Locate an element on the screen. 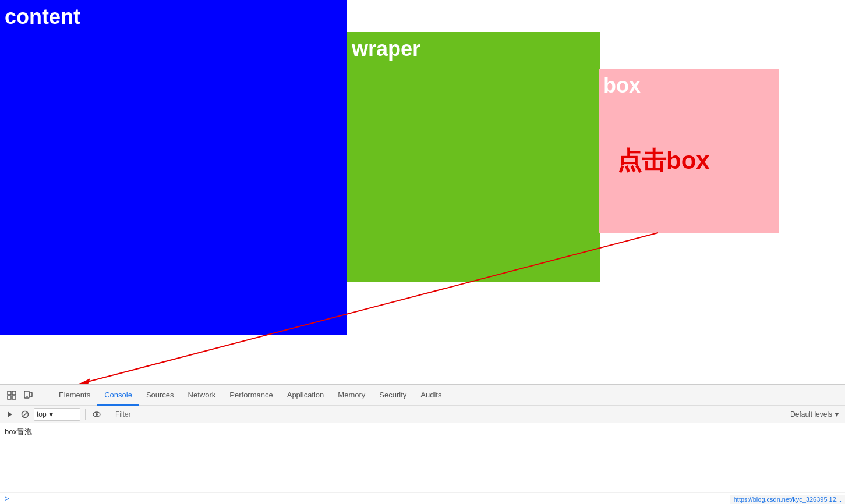 This screenshot has width=845, height=504. execute-button is located at coordinates (10, 414).